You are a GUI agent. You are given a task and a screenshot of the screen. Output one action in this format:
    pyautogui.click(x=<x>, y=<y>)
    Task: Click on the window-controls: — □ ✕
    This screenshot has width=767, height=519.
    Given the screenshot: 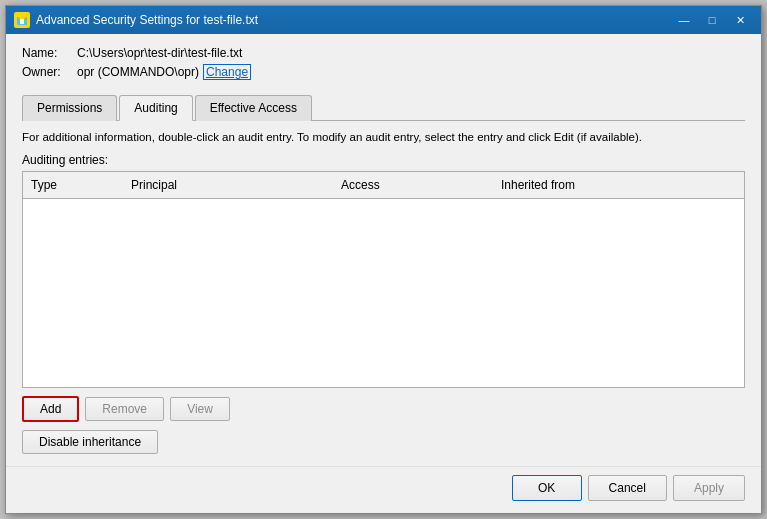 What is the action you would take?
    pyautogui.click(x=712, y=20)
    